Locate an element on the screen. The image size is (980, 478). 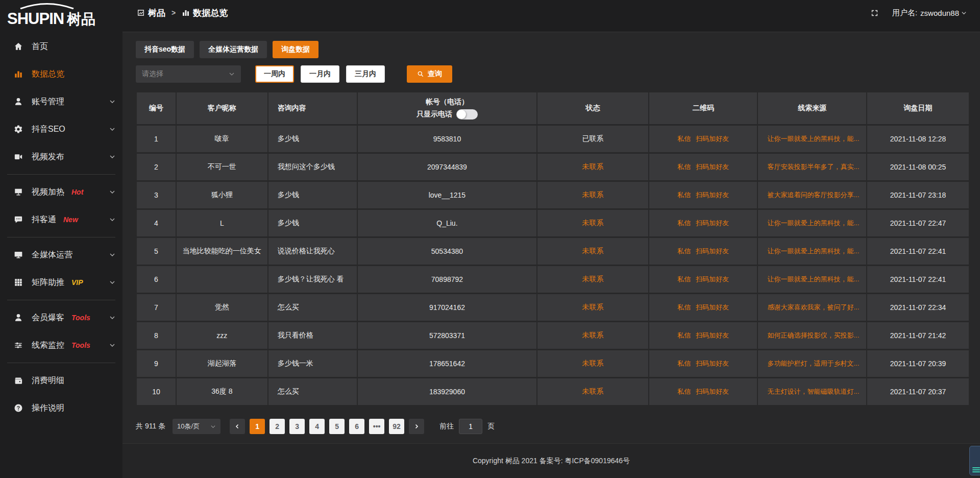
sidebar-item: 账号管理 is located at coordinates (61, 102).